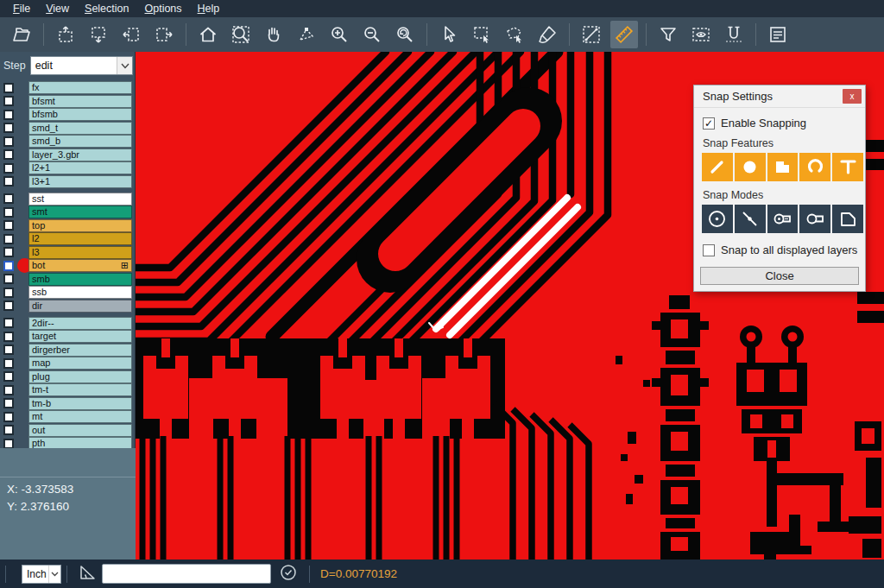  I want to click on layer-name-field: smd_t, so click(80, 128).